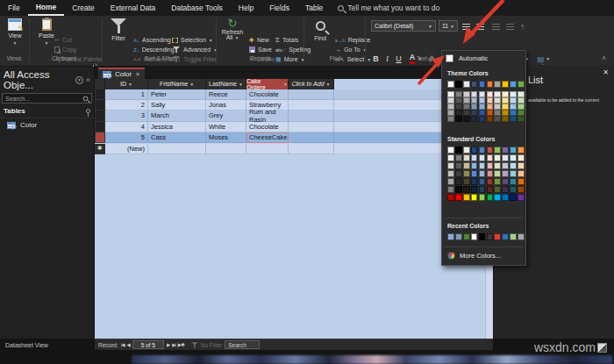 The height and width of the screenshot is (364, 614). I want to click on underline-button: U, so click(398, 59).